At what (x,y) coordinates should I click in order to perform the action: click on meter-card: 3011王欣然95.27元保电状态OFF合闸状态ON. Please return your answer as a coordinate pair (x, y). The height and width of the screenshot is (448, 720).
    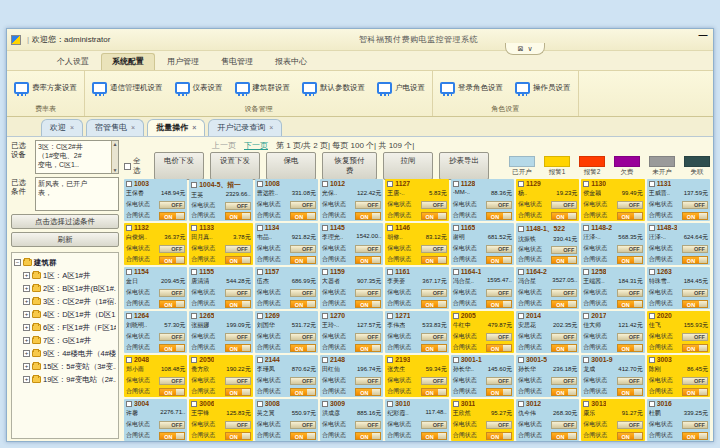
    Looking at the image, I should click on (482, 420).